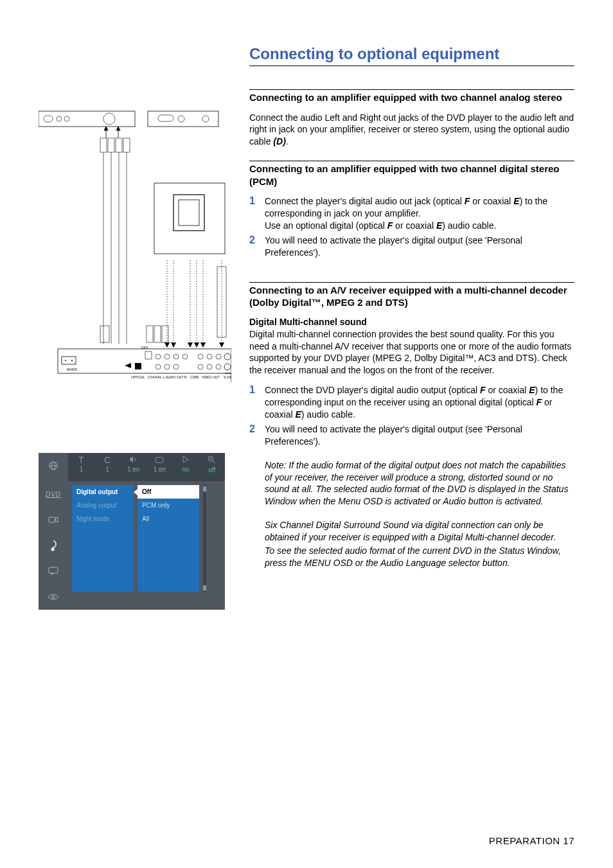 The width and height of the screenshot is (613, 868). I want to click on diagram-label-optical: OPTICAL, so click(138, 377).